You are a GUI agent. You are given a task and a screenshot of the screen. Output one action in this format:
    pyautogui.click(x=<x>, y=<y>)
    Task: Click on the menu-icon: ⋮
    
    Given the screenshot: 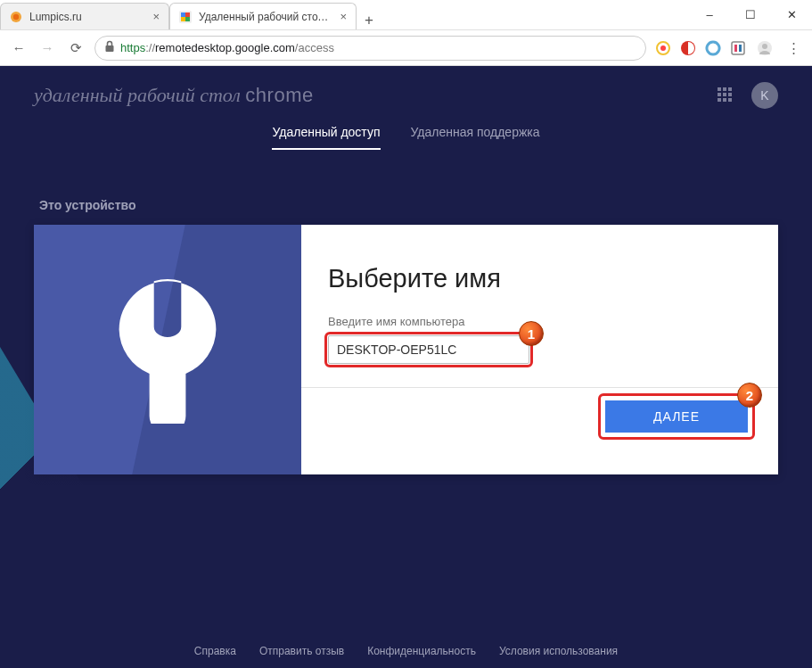 What is the action you would take?
    pyautogui.click(x=793, y=48)
    